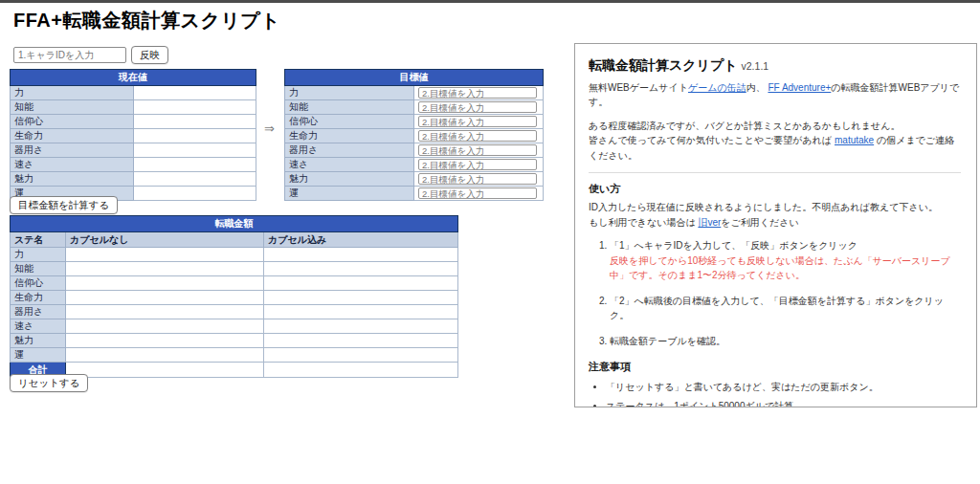  Describe the element at coordinates (854, 140) in the screenshot. I see `matutake-link: matutake` at that location.